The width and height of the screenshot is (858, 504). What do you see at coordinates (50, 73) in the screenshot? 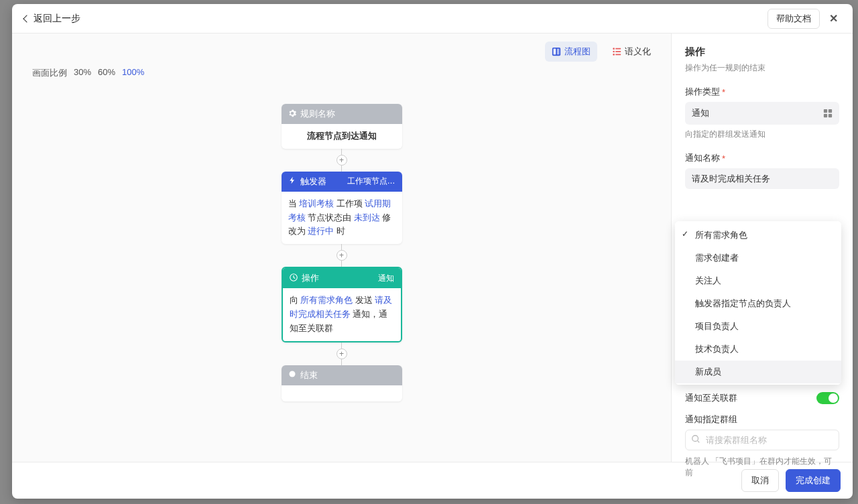
I see `zoom-label: 画面比例` at bounding box center [50, 73].